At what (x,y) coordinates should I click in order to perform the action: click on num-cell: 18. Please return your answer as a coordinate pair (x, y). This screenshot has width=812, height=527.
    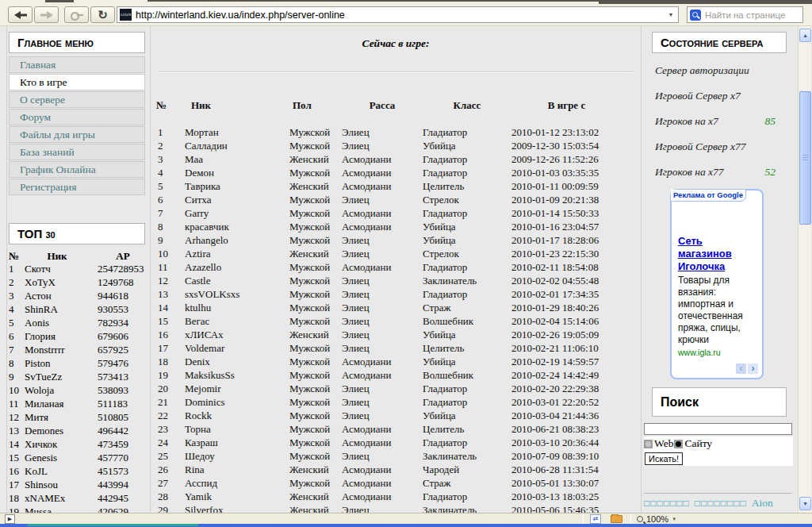
    Looking at the image, I should click on (170, 362).